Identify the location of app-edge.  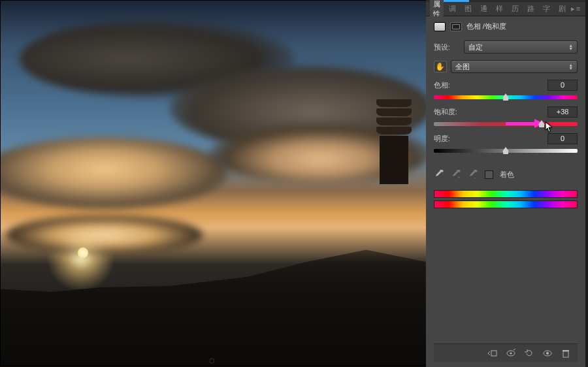
(587, 184).